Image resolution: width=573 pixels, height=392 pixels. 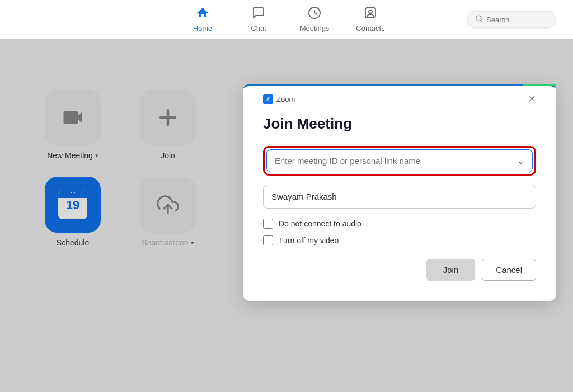 I want to click on meeting-id-input, so click(x=396, y=161).